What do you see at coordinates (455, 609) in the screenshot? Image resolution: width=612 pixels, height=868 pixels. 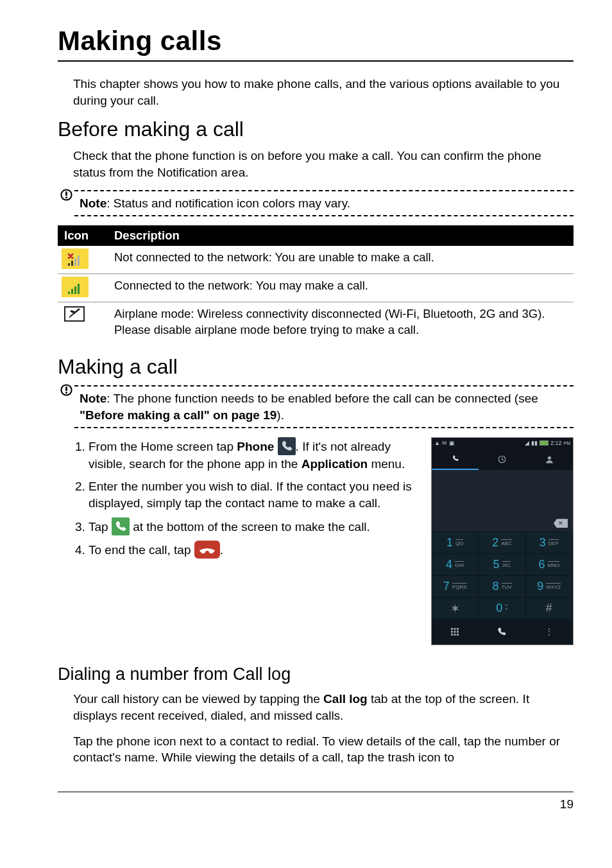 I see `key-number: ✶` at bounding box center [455, 609].